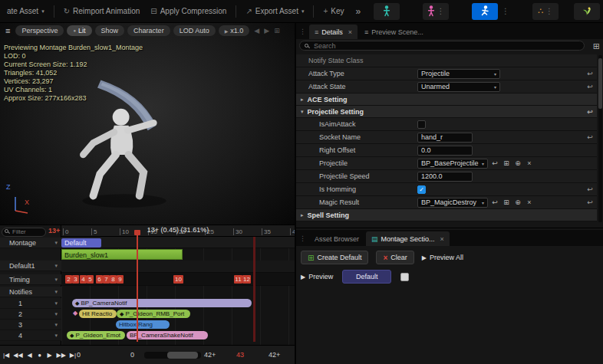 The width and height of the screenshot is (603, 364). I want to click on viewport-extra-icon: ▶, so click(267, 31).